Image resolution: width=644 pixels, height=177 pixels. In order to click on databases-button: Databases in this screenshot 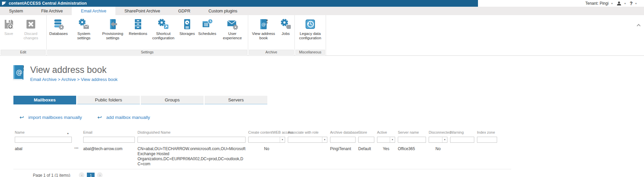, I will do `click(58, 27)`.